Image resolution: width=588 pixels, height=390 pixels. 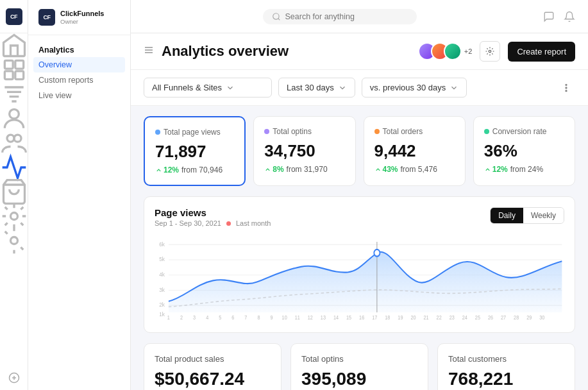 What do you see at coordinates (14, 167) in the screenshot?
I see `nav-analytics-icon` at bounding box center [14, 167].